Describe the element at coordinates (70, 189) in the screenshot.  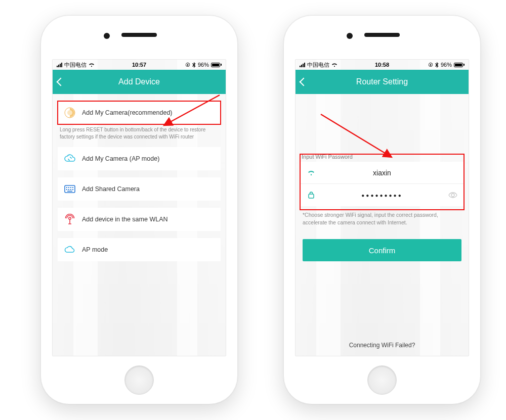
I see `keyboard-icon` at that location.